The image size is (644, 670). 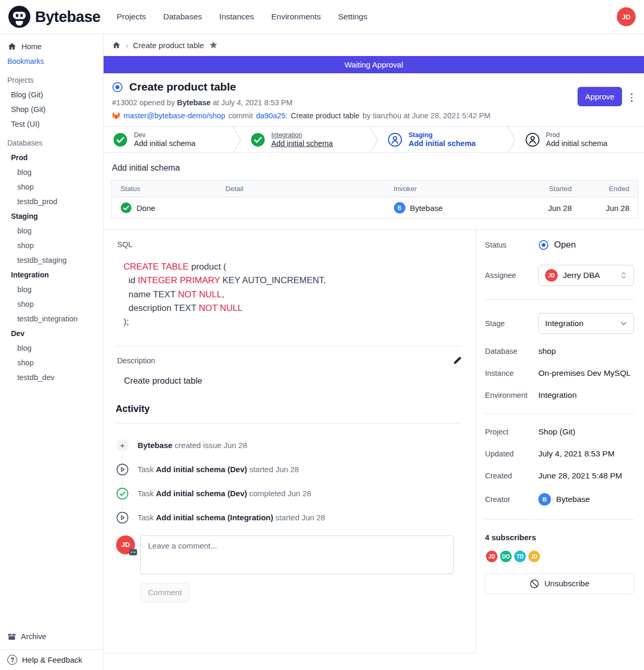 What do you see at coordinates (512, 323) in the screenshot?
I see `stage-label: Stage` at bounding box center [512, 323].